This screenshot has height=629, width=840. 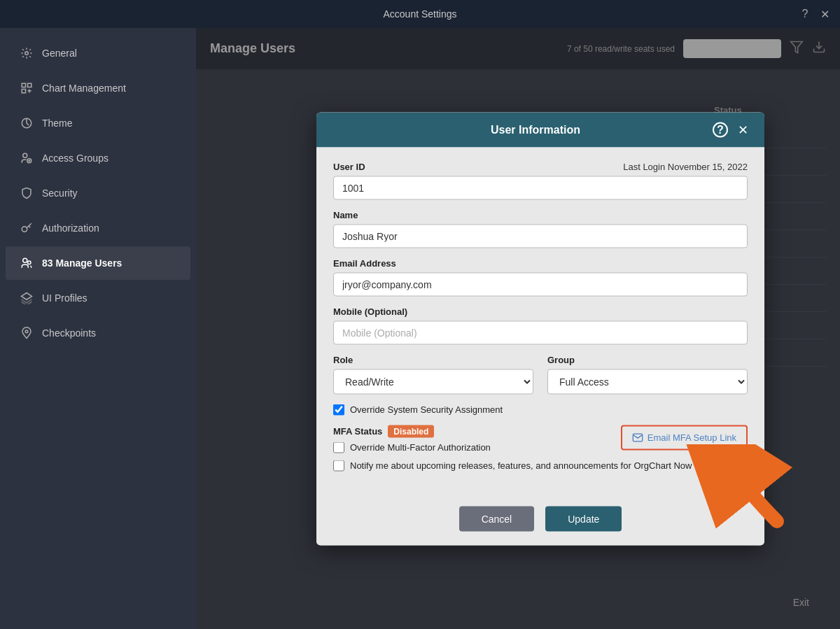 What do you see at coordinates (540, 263) in the screenshot?
I see `email-header: Email Address` at bounding box center [540, 263].